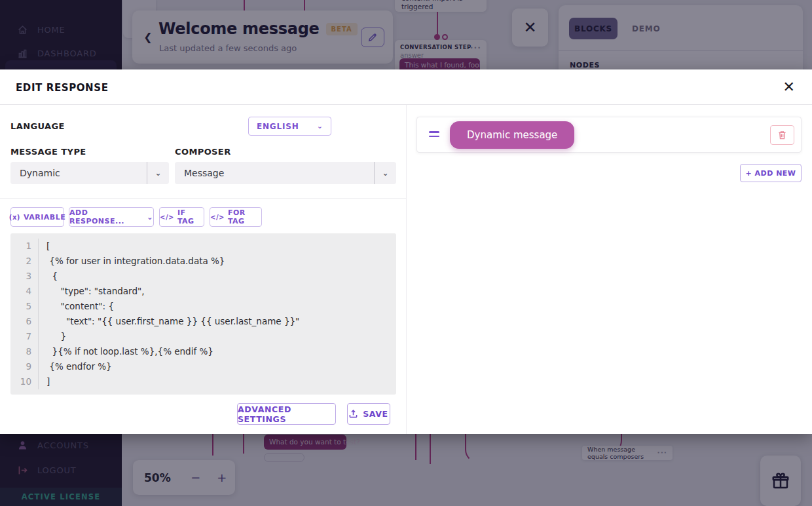 Image resolution: width=812 pixels, height=506 pixels. What do you see at coordinates (236, 217) in the screenshot?
I see `for-tag-button: </> FOR TAG` at bounding box center [236, 217].